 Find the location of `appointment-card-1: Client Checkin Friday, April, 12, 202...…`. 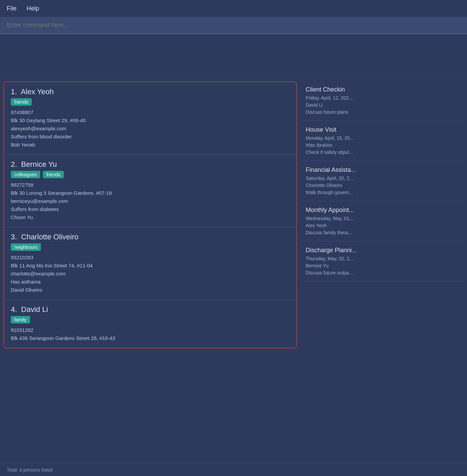

appointment-card-1: Client Checkin Friday, April, 12, 202...… is located at coordinates (382, 101).